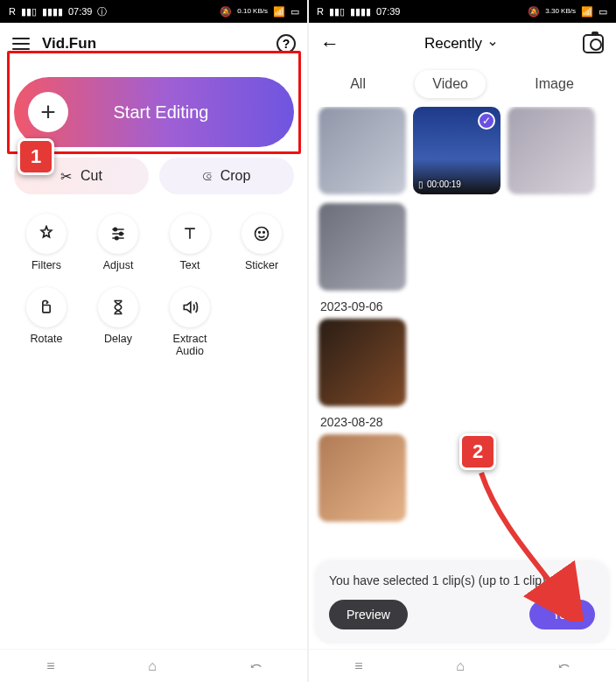 Image resolution: width=616 pixels, height=682 pixels. I want to click on sticker-tool: Sticker, so click(262, 243).